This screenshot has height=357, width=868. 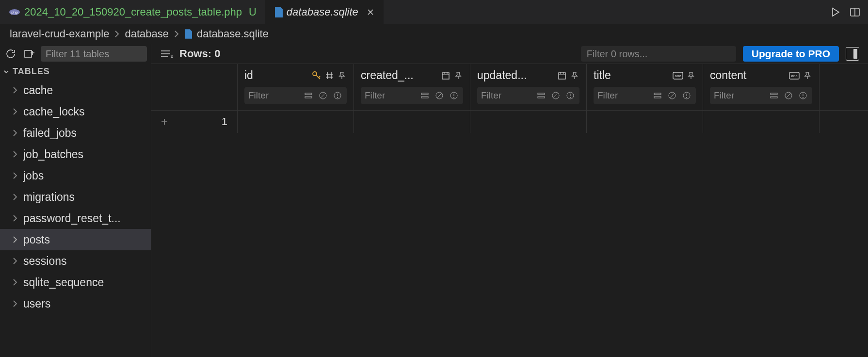 What do you see at coordinates (659, 54) in the screenshot?
I see `filter-rows-input` at bounding box center [659, 54].